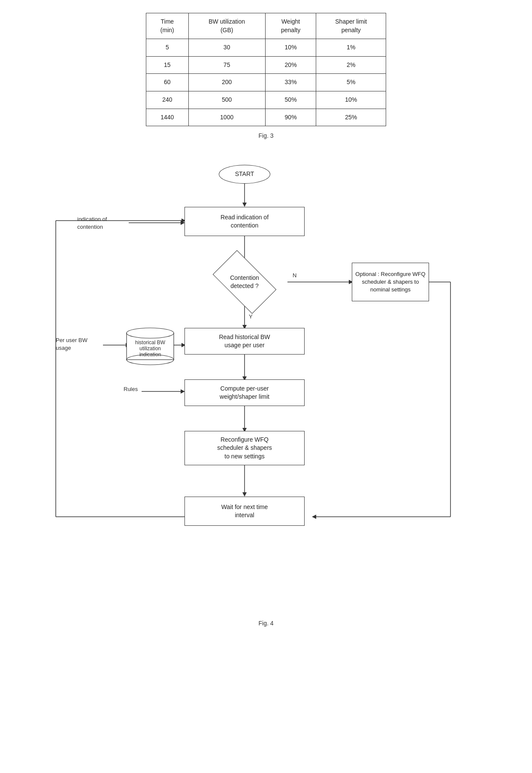  Describe the element at coordinates (266, 100) in the screenshot. I see `table-row: 240 500 50% 10%` at that location.